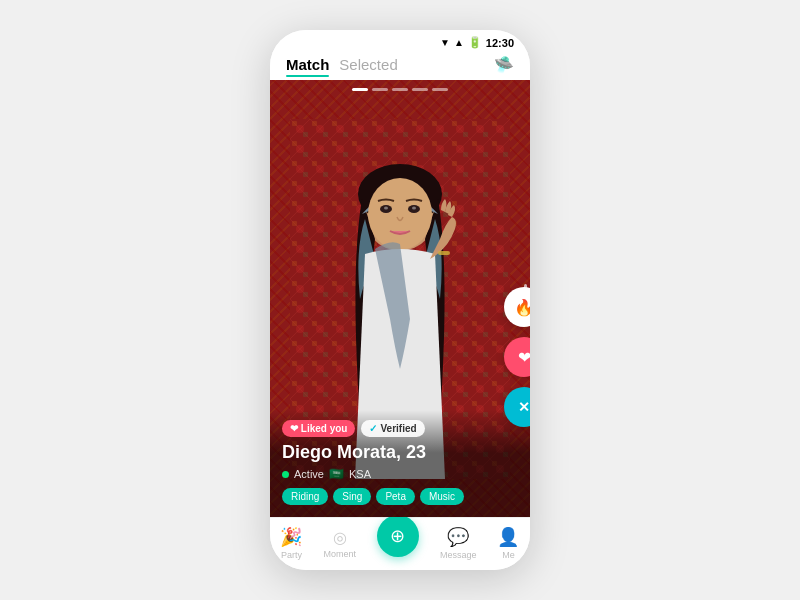 This screenshot has width=800, height=600. Describe the element at coordinates (517, 357) in the screenshot. I see `action-buttons: 🔥 ❤ ✕` at that location.